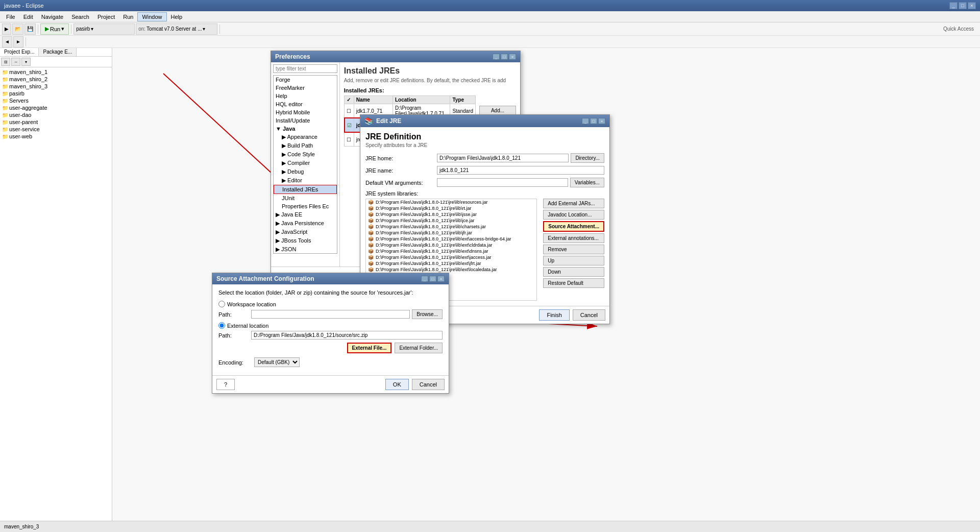  What do you see at coordinates (56, 101) in the screenshot?
I see `tree-item-servers: 📁 Servers` at bounding box center [56, 101].